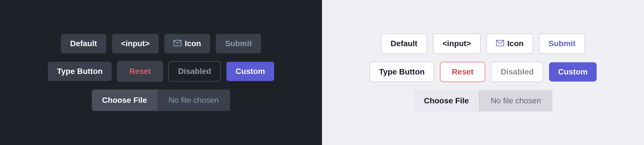  Describe the element at coordinates (562, 44) in the screenshot. I see `light-submit-label: Submit` at that location.